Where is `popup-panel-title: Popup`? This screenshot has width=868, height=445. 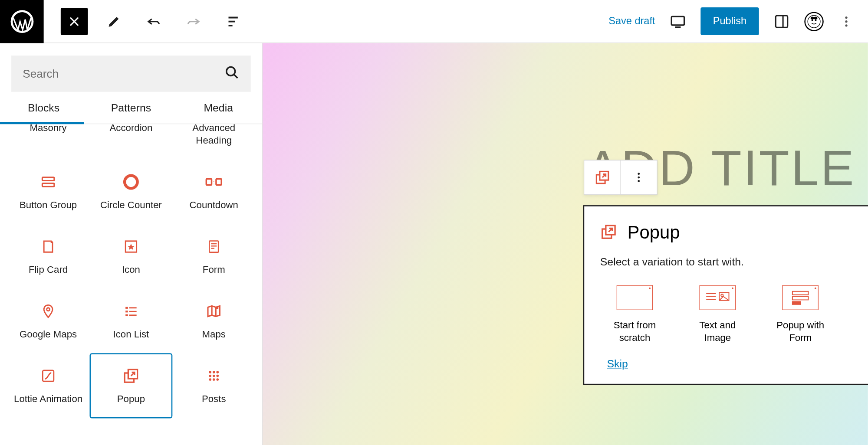 popup-panel-title: Popup is located at coordinates (654, 232).